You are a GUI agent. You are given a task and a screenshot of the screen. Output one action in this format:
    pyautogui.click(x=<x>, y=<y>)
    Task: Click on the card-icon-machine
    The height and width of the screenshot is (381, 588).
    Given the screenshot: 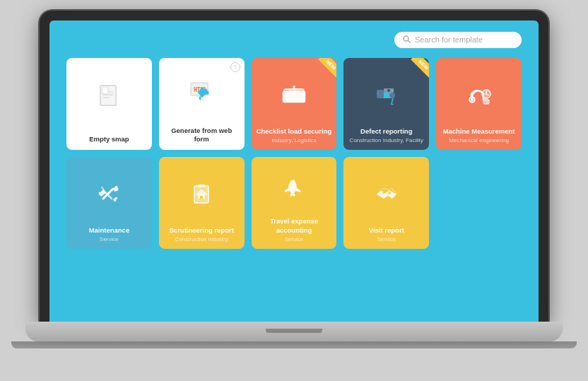 What is the action you would take?
    pyautogui.click(x=479, y=94)
    